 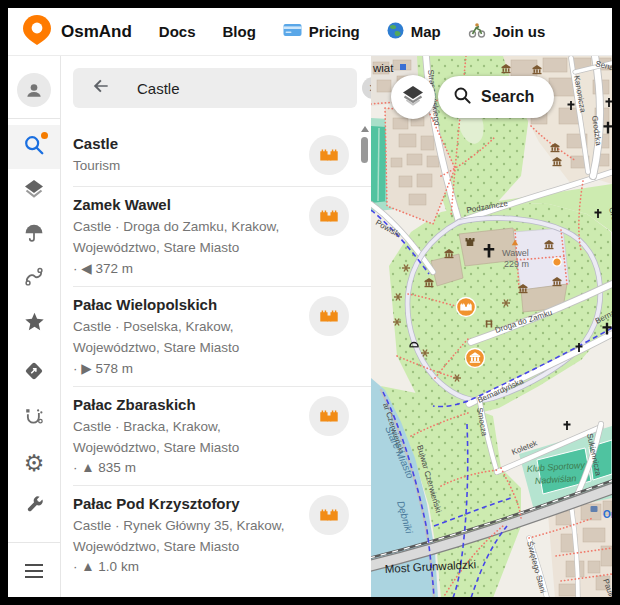 I want to click on result-distance: · ▲ 1.0 km, so click(x=187, y=566).